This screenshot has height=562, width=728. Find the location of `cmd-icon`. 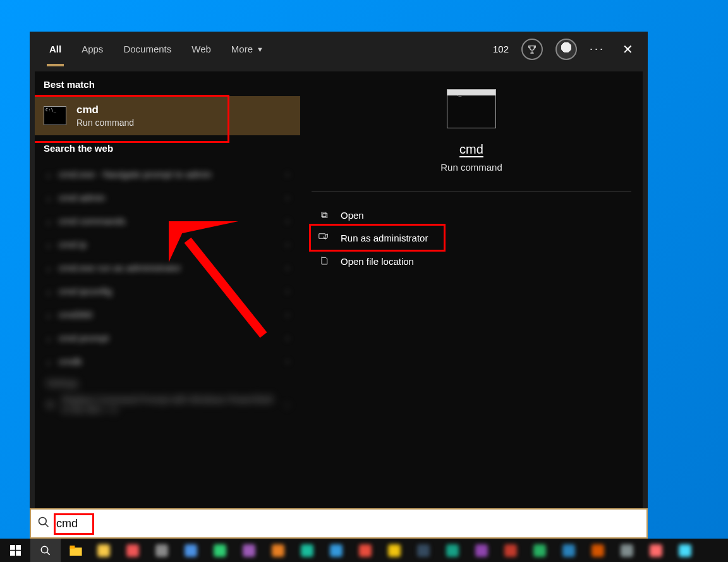

cmd-icon is located at coordinates (55, 116).